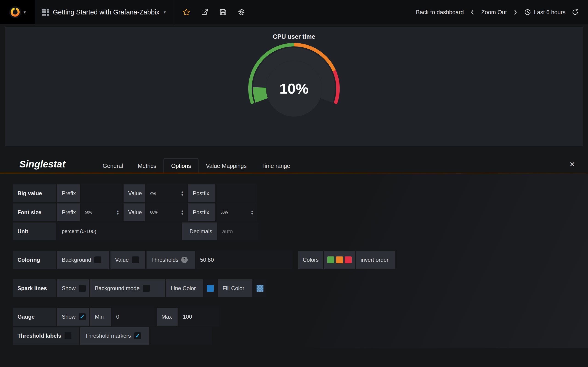 Image resolution: width=588 pixels, height=367 pixels. Describe the element at coordinates (134, 317) in the screenshot. I see `gauge-min-input` at that location.